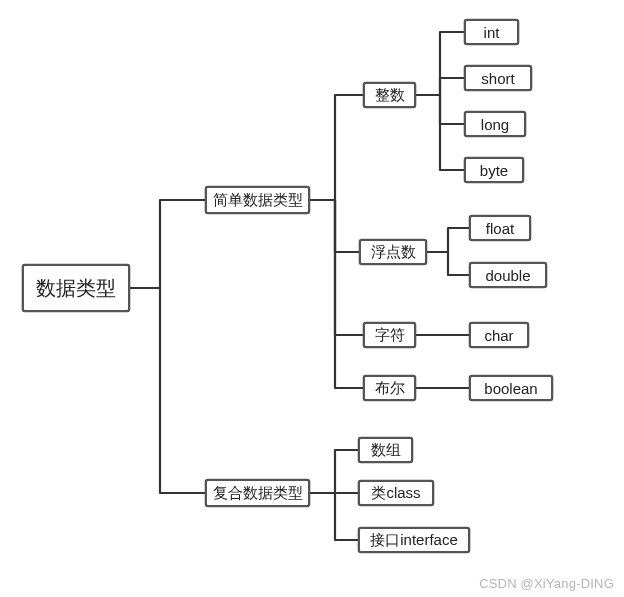 The image size is (624, 597). What do you see at coordinates (414, 540) in the screenshot?
I see `interface-label: 接口interface` at bounding box center [414, 540].